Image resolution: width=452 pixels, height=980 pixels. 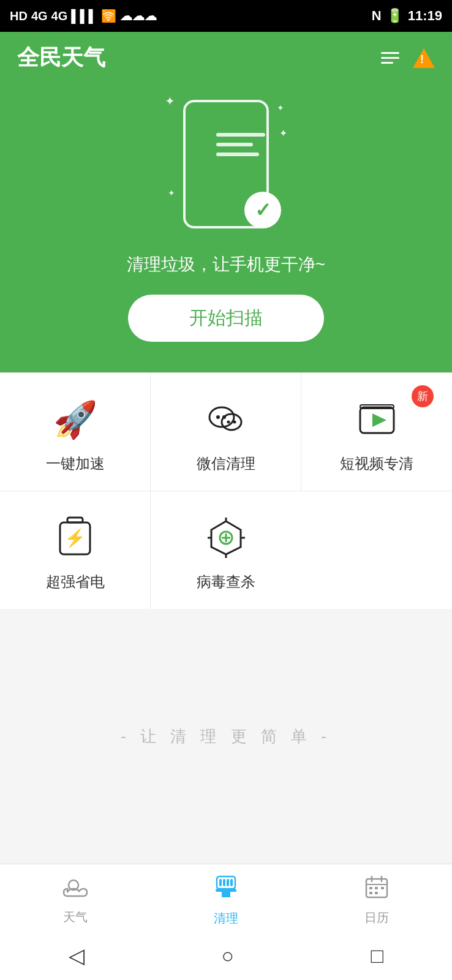 I want to click on calendar-nav-icon, so click(x=377, y=889).